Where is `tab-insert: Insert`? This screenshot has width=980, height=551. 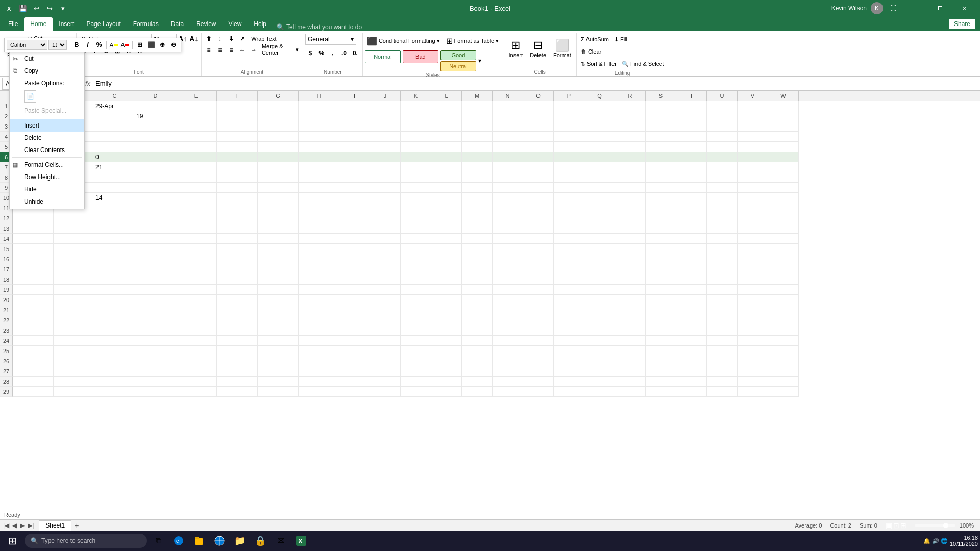 tab-insert: Insert is located at coordinates (66, 24).